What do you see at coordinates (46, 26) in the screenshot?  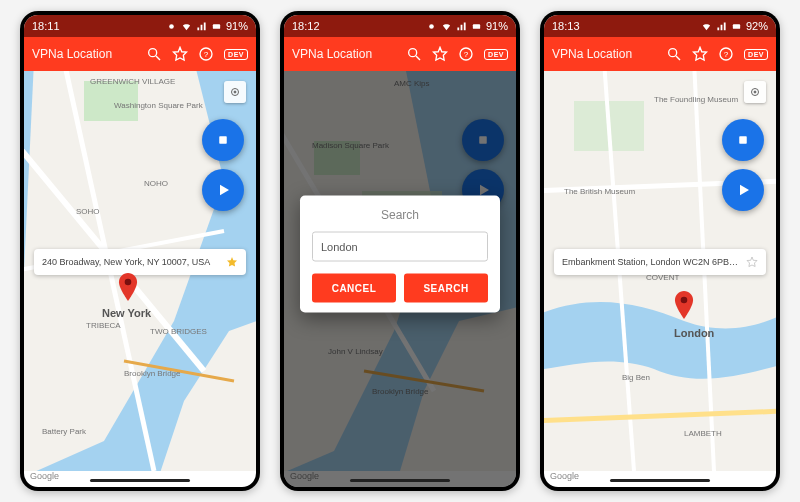 I see `status-time: 18:11` at bounding box center [46, 26].